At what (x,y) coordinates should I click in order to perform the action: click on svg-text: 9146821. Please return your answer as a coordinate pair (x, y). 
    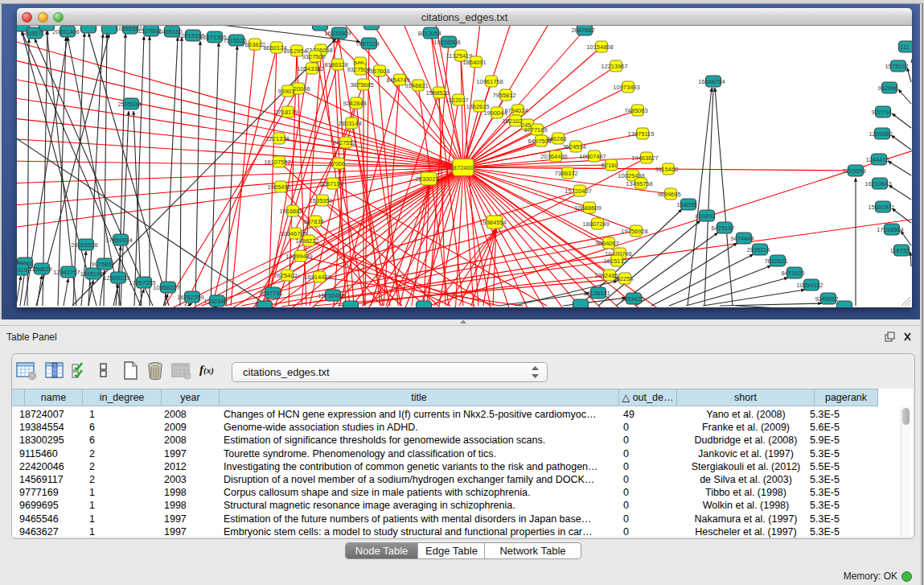
    Looking at the image, I should click on (417, 85).